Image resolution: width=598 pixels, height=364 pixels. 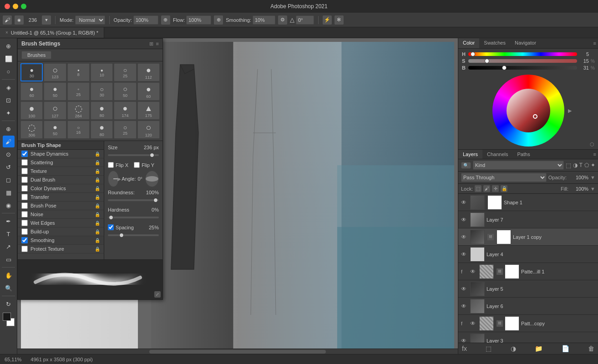 What do you see at coordinates (152, 179) in the screenshot?
I see `roundness-dial` at bounding box center [152, 179].